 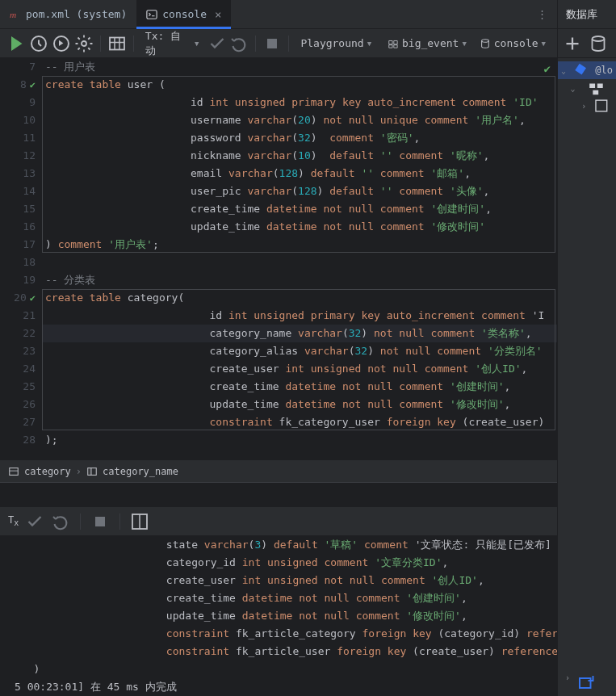 What do you see at coordinates (543, 15) in the screenshot?
I see `tabs-more-icon: ⋮` at bounding box center [543, 15].